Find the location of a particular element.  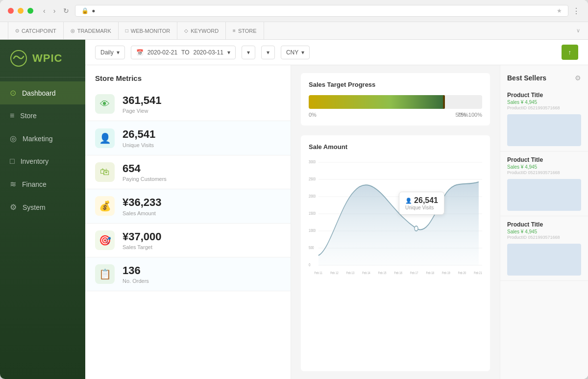

star-icon: ★ is located at coordinates (560, 11).